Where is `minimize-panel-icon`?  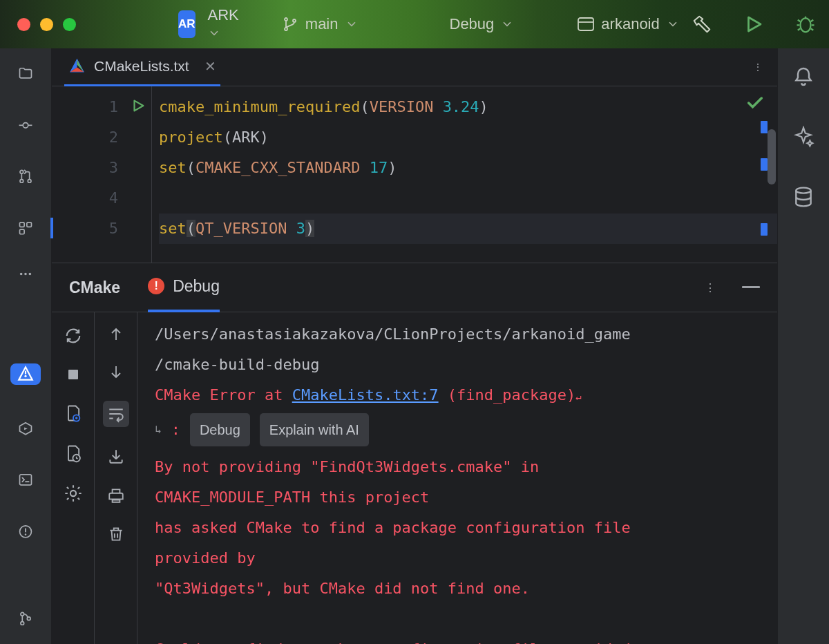
minimize-panel-icon is located at coordinates (751, 287).